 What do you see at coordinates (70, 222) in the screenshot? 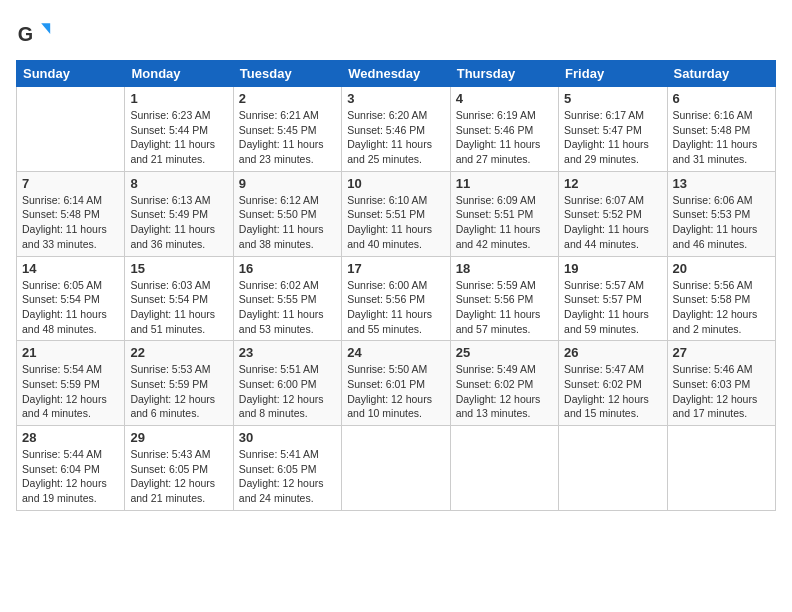
I see `day-info: Sunrise: 6:14 AMSunset: 5:48 PMDaylight:…` at bounding box center [70, 222].